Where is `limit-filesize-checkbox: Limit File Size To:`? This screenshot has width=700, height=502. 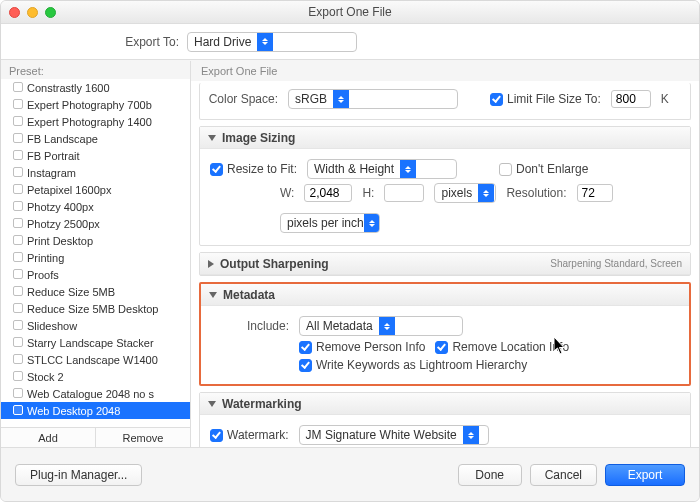 limit-filesize-checkbox: Limit File Size To: is located at coordinates (546, 99).